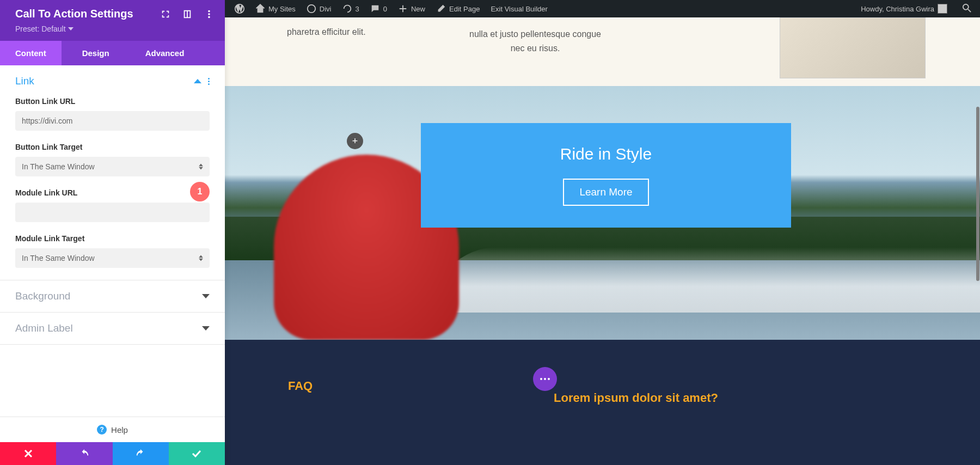 The image size is (980, 465). What do you see at coordinates (347, 9) in the screenshot?
I see `updates-icon` at bounding box center [347, 9].